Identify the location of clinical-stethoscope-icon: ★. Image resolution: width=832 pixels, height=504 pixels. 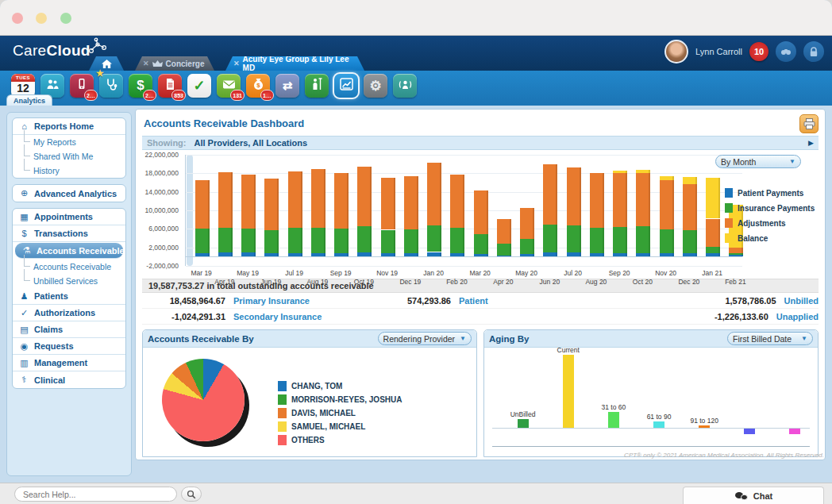
(111, 86).